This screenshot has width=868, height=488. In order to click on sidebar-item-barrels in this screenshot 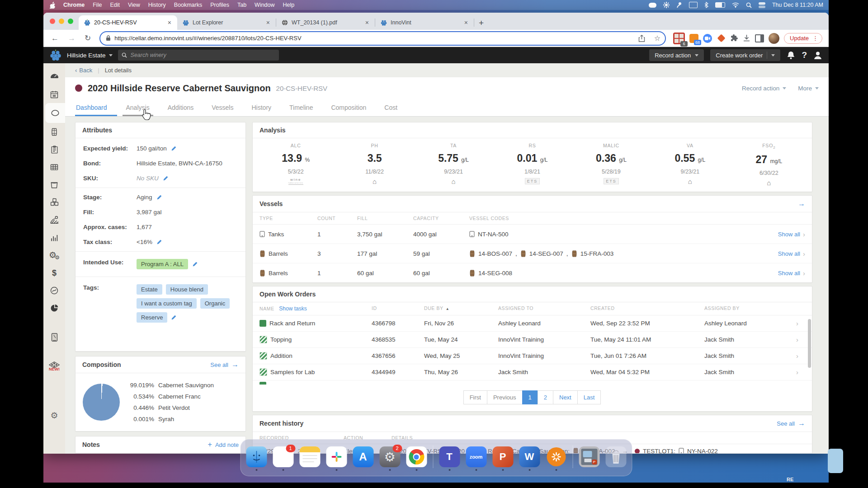, I will do `click(54, 132)`.